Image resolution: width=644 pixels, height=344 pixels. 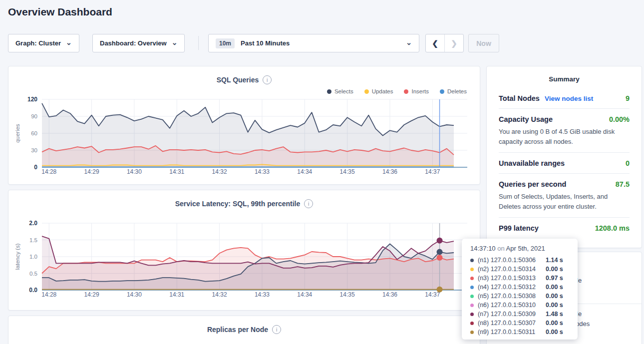 I want to click on tooltip-row: (n6) 127.0.0.1:503100.00 s, so click(x=524, y=305).